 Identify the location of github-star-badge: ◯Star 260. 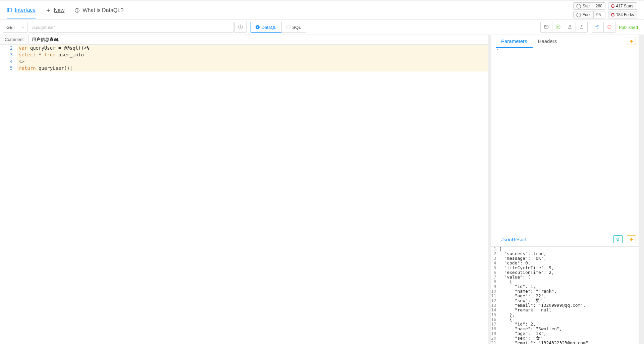
(589, 6).